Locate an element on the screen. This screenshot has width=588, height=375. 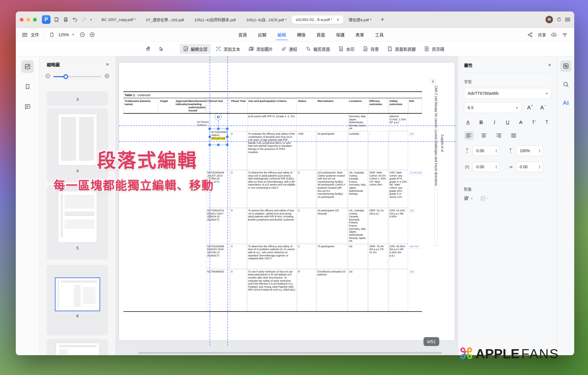
file-menu-icon is located at coordinates (25, 35).